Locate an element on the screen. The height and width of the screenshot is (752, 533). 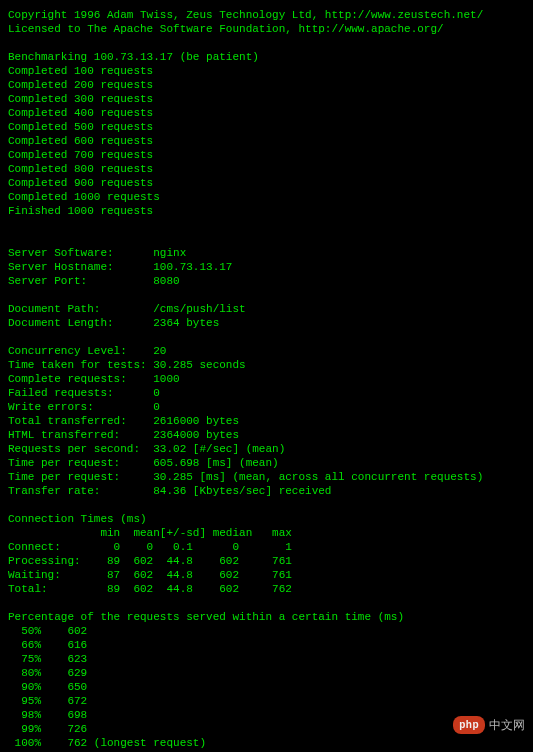
terminal-line: Completed 800 requests is located at coordinates (266, 169).